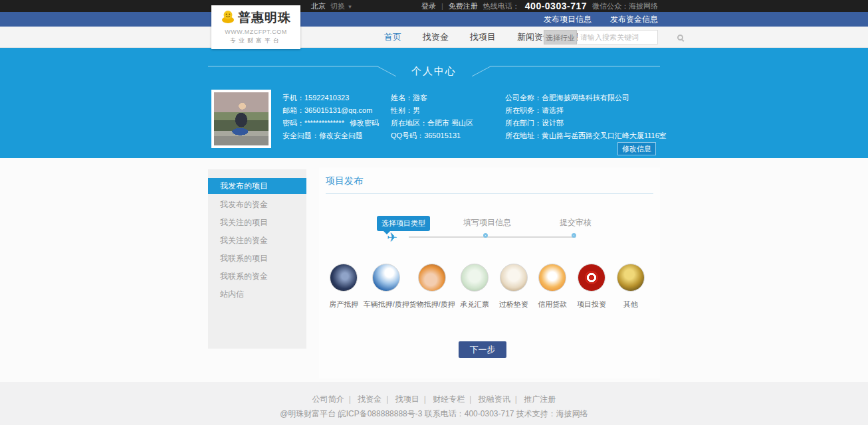 Image resolution: width=868 pixels, height=425 pixels. Describe the element at coordinates (241, 119) in the screenshot. I see `avatar-photo` at that location.